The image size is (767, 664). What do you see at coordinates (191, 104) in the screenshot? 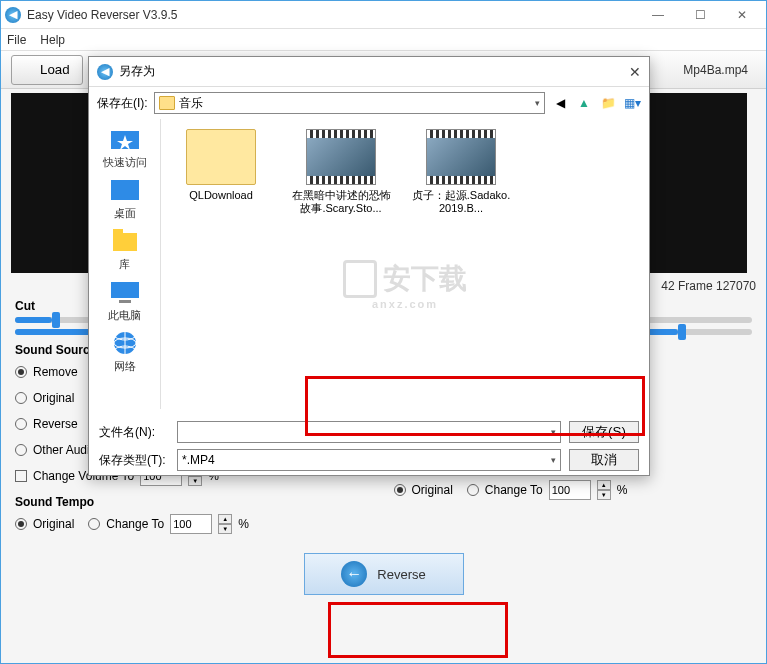
I see `save-in-value: 音乐` at bounding box center [191, 104].